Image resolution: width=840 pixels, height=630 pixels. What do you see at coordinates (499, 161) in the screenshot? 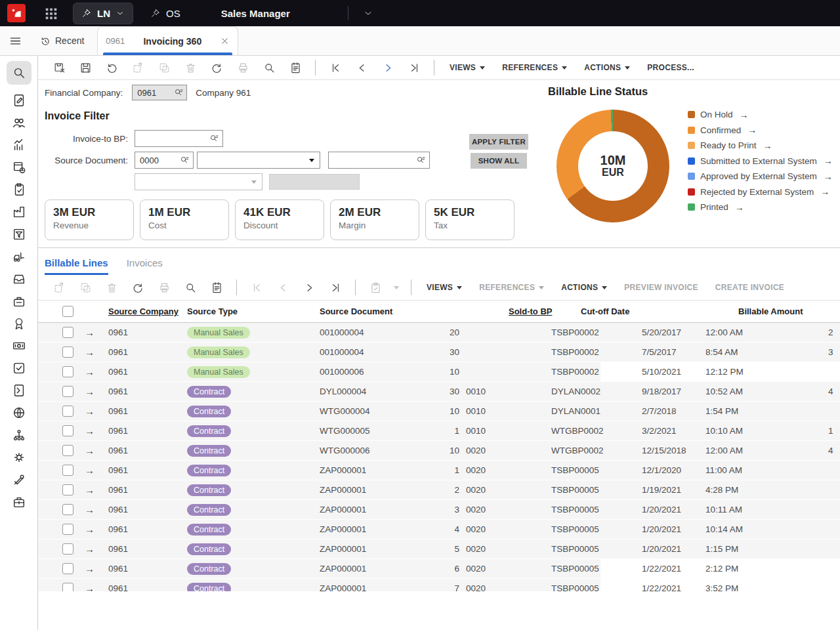
I see `show-all-button: SHOW ALL` at bounding box center [499, 161].